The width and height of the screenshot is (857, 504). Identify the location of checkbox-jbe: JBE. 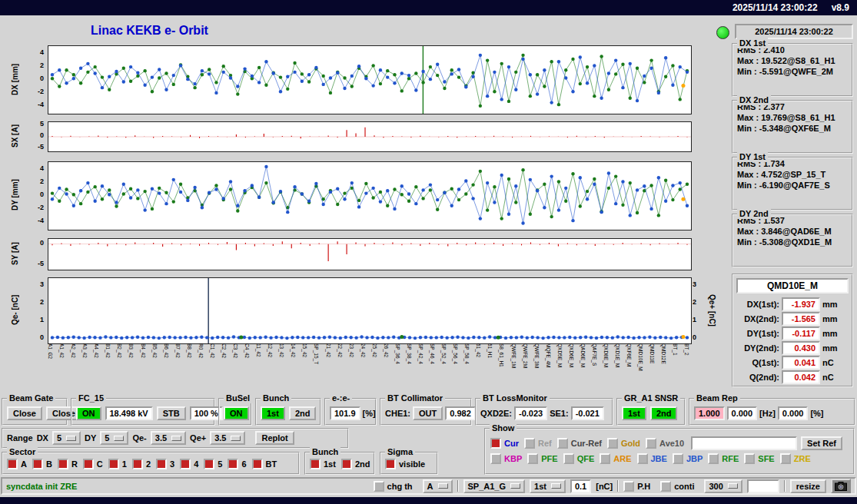
(652, 459).